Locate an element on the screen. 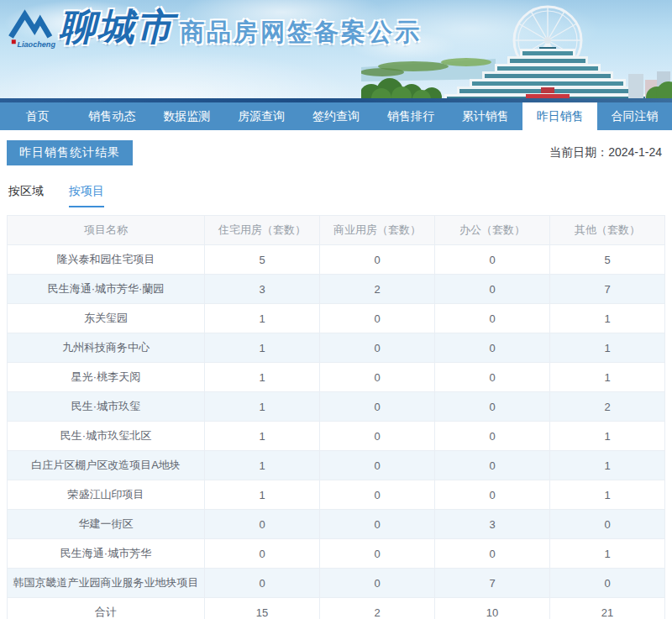 The width and height of the screenshot is (672, 619). column-header-0: 项目名称 is located at coordinates (106, 230).